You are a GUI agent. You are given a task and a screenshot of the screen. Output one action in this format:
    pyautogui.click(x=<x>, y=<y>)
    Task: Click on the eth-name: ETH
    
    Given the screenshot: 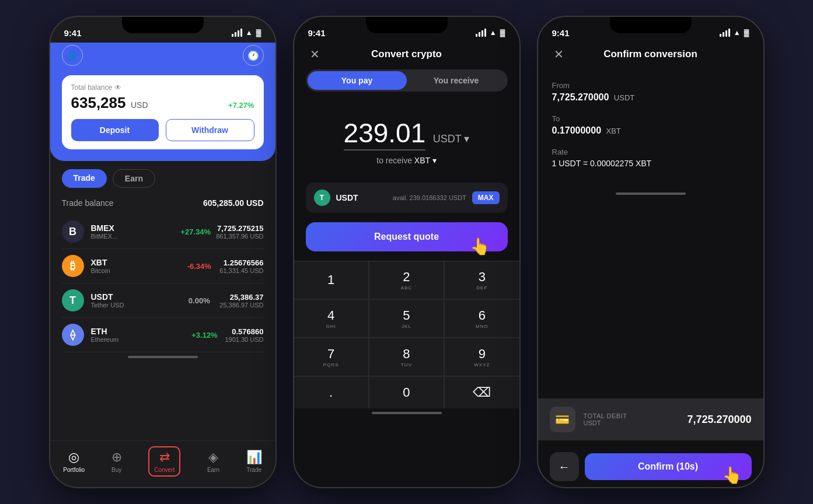 What is the action you would take?
    pyautogui.click(x=138, y=331)
    